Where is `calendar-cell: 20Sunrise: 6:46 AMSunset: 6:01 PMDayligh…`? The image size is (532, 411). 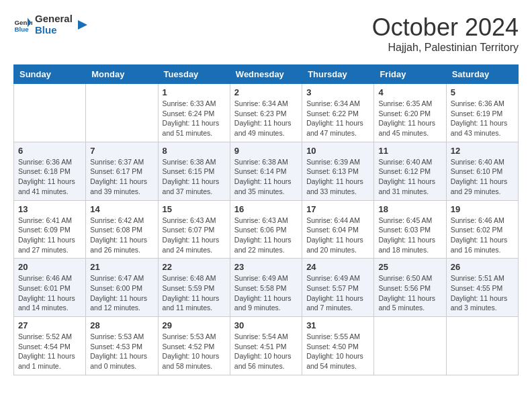
calendar-cell: 20Sunrise: 6:46 AMSunset: 6:01 PMDayligh… is located at coordinates (50, 287).